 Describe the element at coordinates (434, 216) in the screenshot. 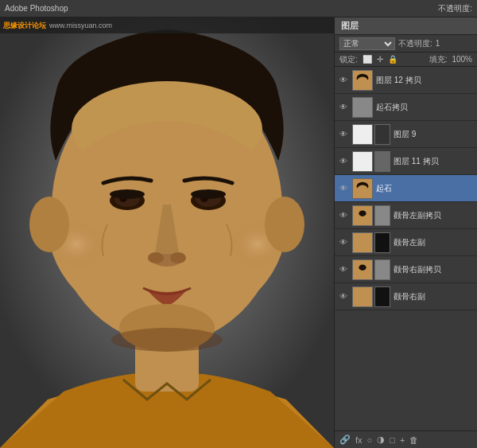

I see `layer-name: 颧骨左副拷贝` at that location.